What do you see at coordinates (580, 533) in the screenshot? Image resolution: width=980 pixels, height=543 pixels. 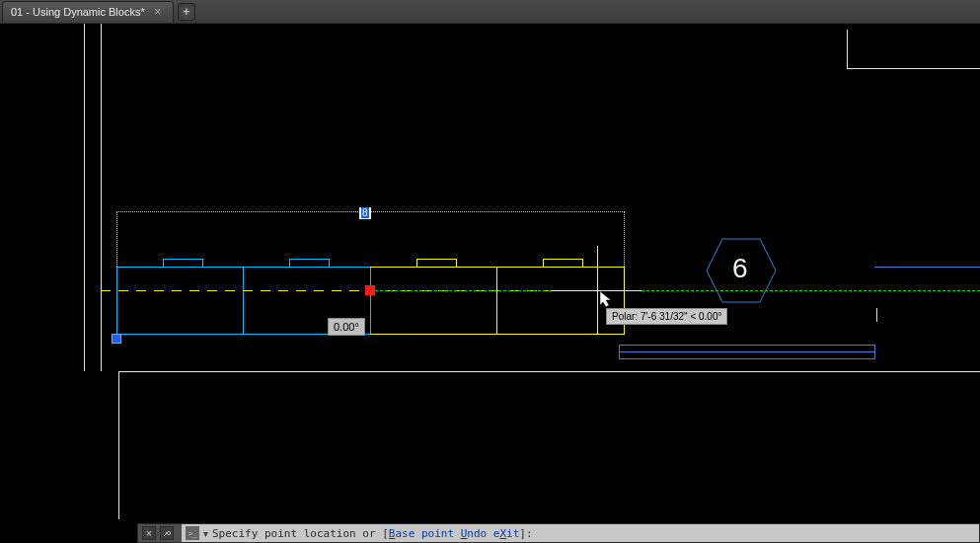 I see `command-input: >_ ▾ Specify point location or [Base poi…` at bounding box center [580, 533].